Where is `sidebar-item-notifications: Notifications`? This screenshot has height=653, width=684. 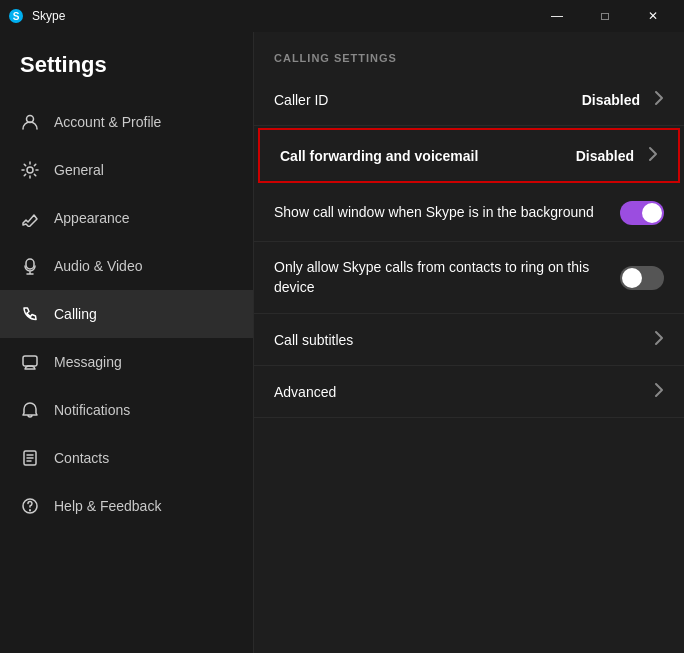
sidebar-item-notifications: Notifications is located at coordinates (126, 410).